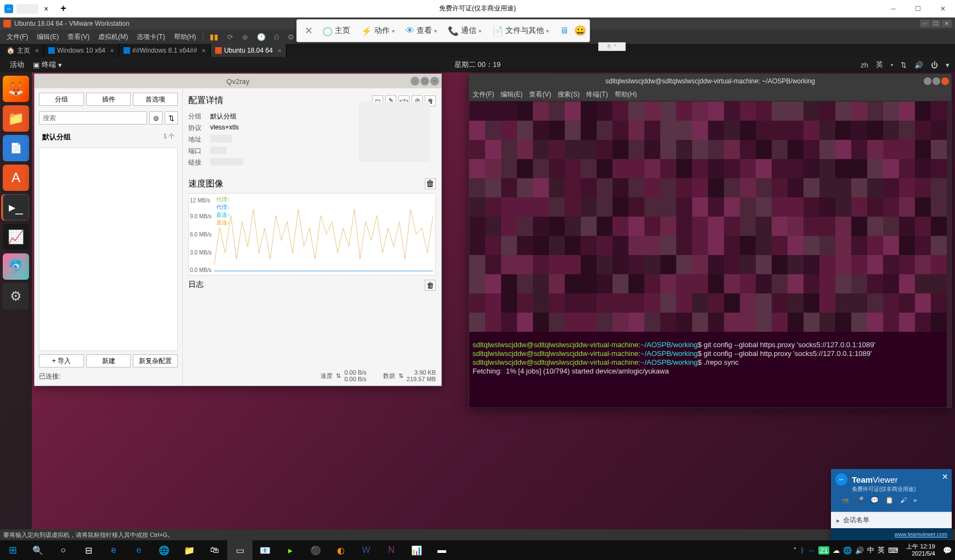  I want to click on tv-session-tab: ↔ ×, so click(27, 9).